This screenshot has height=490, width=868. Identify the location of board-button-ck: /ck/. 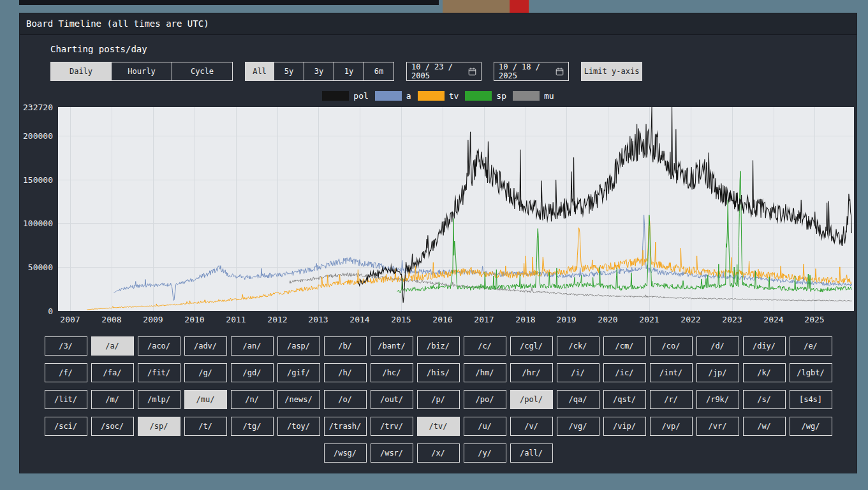
(578, 346).